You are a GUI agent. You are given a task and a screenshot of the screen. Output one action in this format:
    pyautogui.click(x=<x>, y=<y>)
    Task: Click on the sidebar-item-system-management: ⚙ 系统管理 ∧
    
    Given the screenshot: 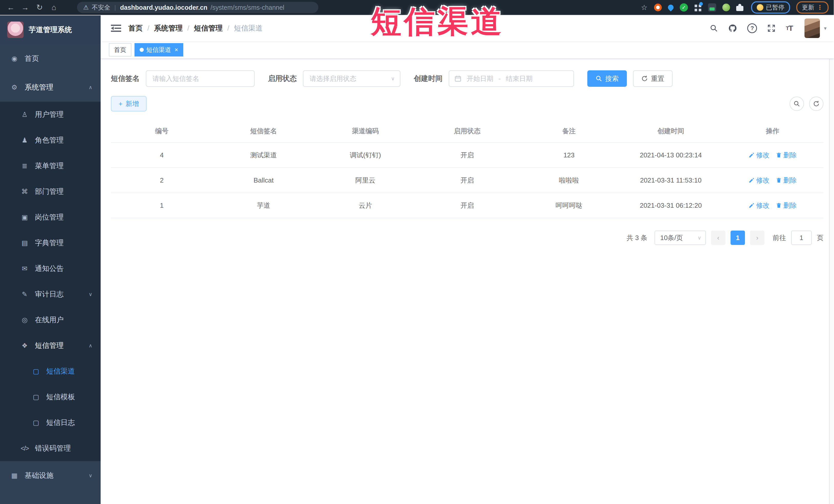 What is the action you would take?
    pyautogui.click(x=50, y=87)
    